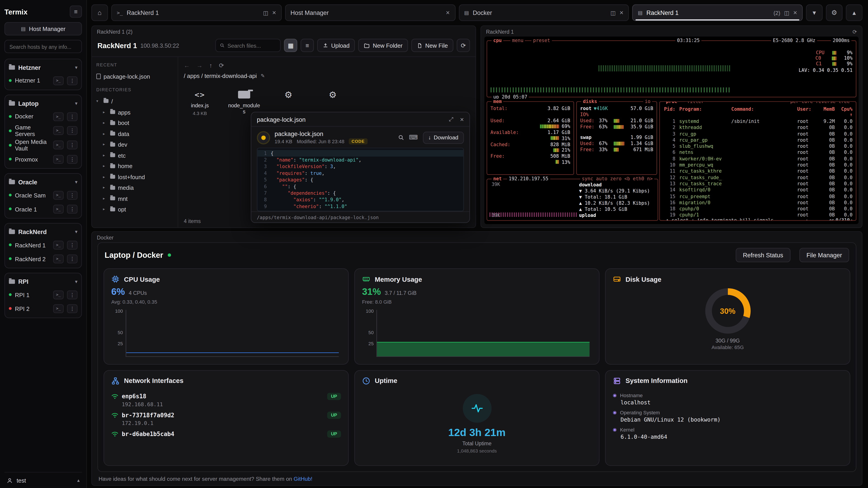 This screenshot has width=868, height=488. I want to click on sidebar-footer: test ▴, so click(43, 478).